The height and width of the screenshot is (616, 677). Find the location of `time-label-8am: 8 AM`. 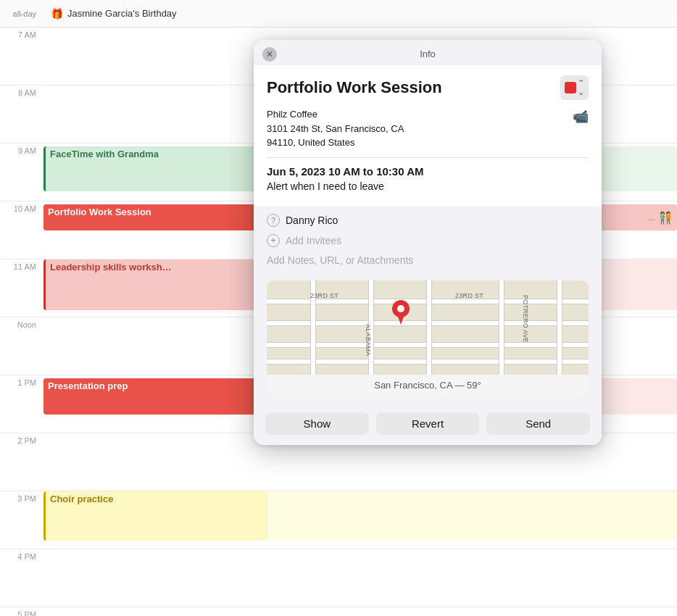

time-label-8am: 8 AM is located at coordinates (22, 91).